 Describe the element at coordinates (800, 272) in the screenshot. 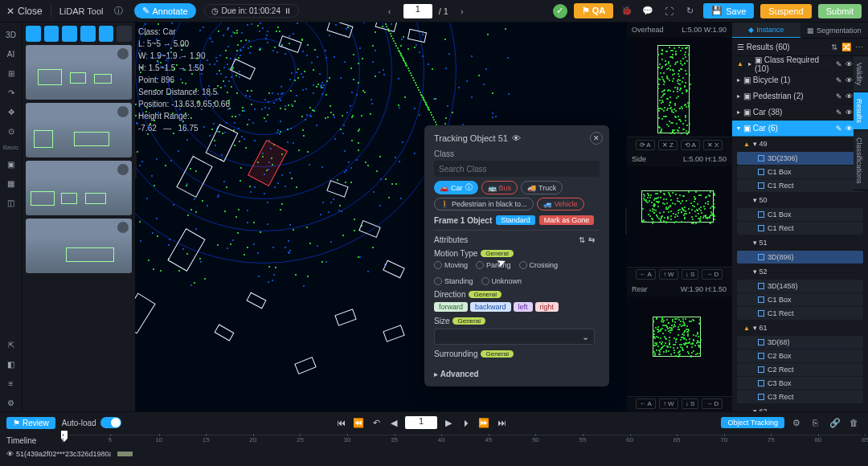

I see `object-row: ▾ 52` at that location.